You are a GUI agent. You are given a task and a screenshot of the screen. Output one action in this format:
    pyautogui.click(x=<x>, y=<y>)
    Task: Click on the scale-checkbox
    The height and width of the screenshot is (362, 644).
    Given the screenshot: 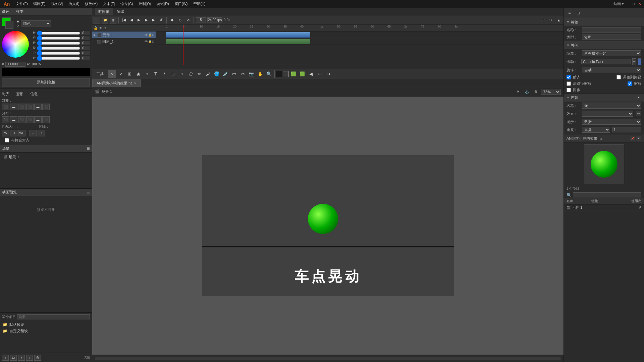 What is the action you would take?
    pyautogui.click(x=630, y=84)
    